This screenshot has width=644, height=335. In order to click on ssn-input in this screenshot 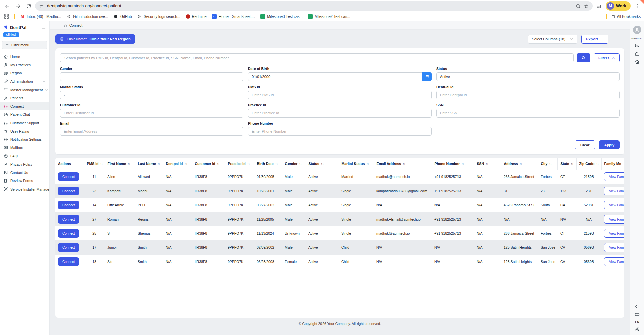, I will do `click(528, 113)`.